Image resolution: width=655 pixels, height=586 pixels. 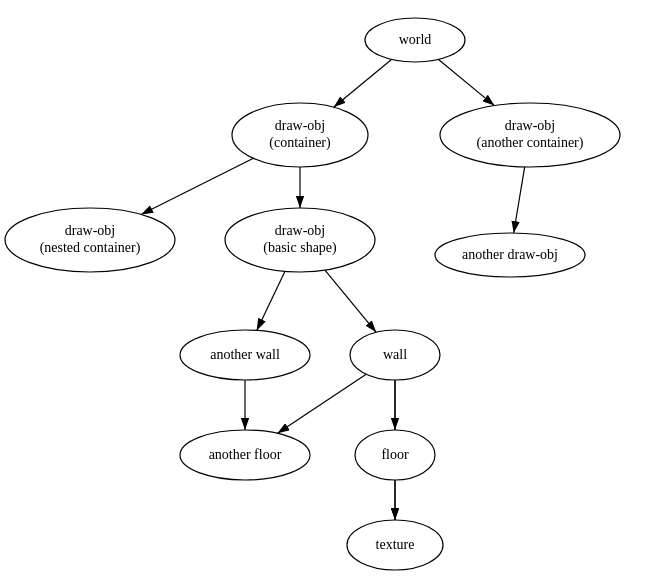 I want to click on edge-world-draw-obj-another-container, so click(x=467, y=82).